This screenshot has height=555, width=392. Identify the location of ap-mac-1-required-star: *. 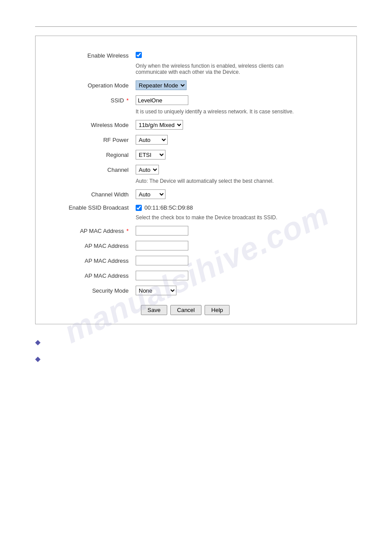
(126, 231).